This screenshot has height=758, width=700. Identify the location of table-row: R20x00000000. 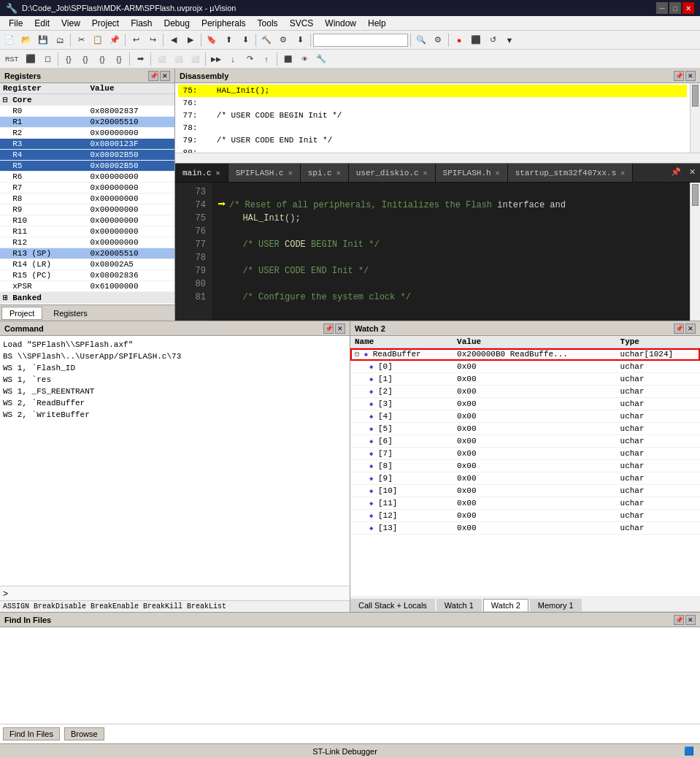
(88, 133).